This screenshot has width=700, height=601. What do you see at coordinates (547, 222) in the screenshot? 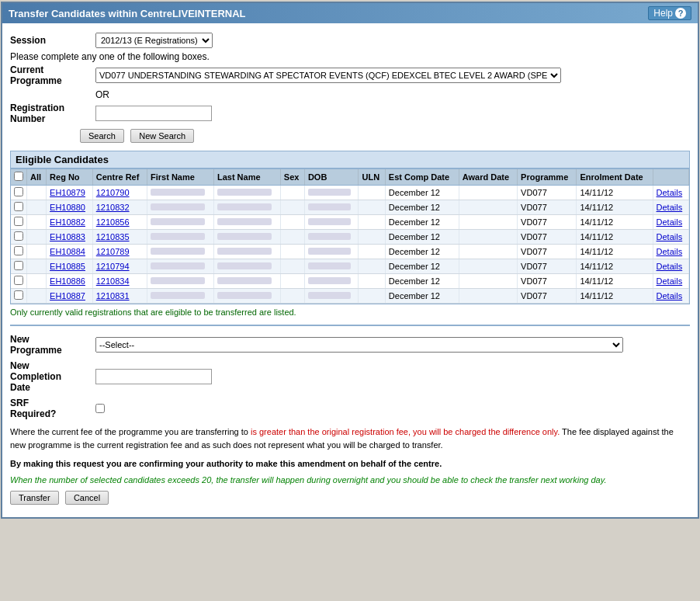
I see `programme-cell: VD077` at bounding box center [547, 222].